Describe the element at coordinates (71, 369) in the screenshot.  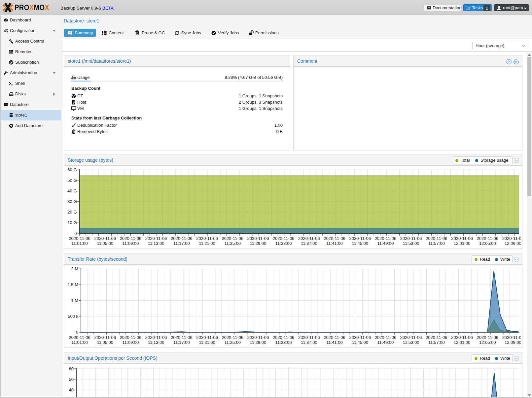
I see `svg-text: 60` at that location.